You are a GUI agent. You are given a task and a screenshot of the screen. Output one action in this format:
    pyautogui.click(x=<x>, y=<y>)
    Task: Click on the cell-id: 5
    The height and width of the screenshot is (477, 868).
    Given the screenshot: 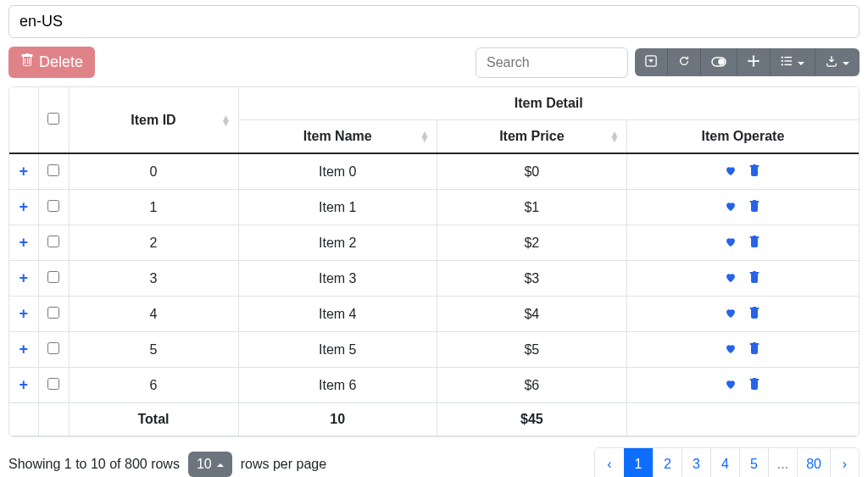 What is the action you would take?
    pyautogui.click(x=153, y=350)
    